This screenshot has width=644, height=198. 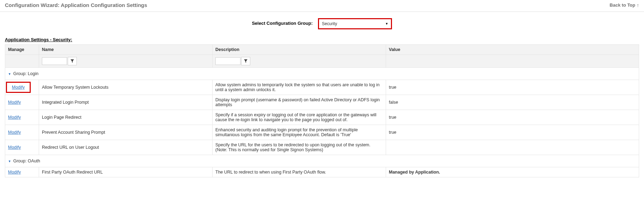 What do you see at coordinates (322, 133) in the screenshot?
I see `table-row: ModifyPrevent Account Sharing PromptEnha…` at bounding box center [322, 133].